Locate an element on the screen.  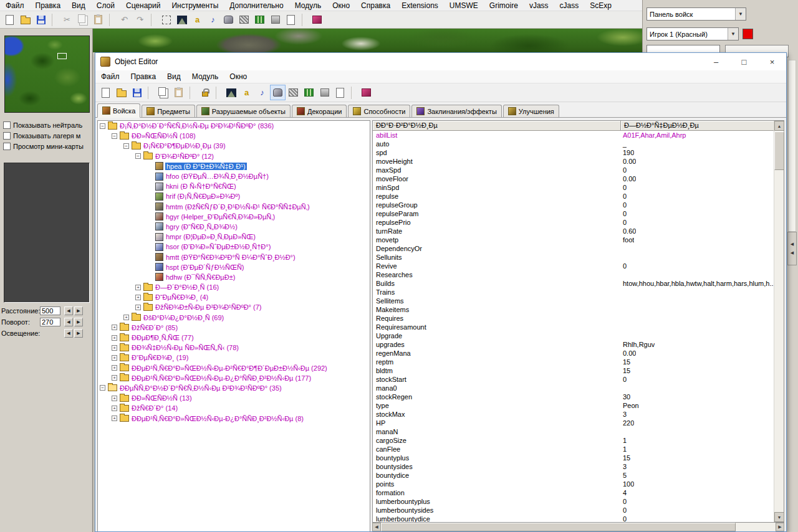
tree-row: hgry (Ð“Ñ€Ð¸Ñ„Ð¾Ð½) is located at coordinates (234, 227).